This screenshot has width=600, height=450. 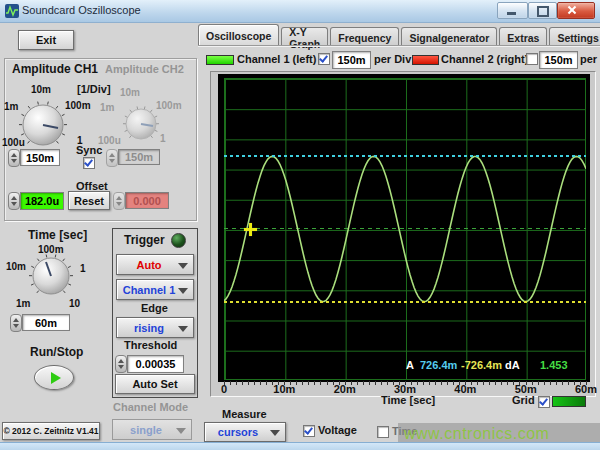 I want to click on threshold-value: 0.00035, so click(x=156, y=364).